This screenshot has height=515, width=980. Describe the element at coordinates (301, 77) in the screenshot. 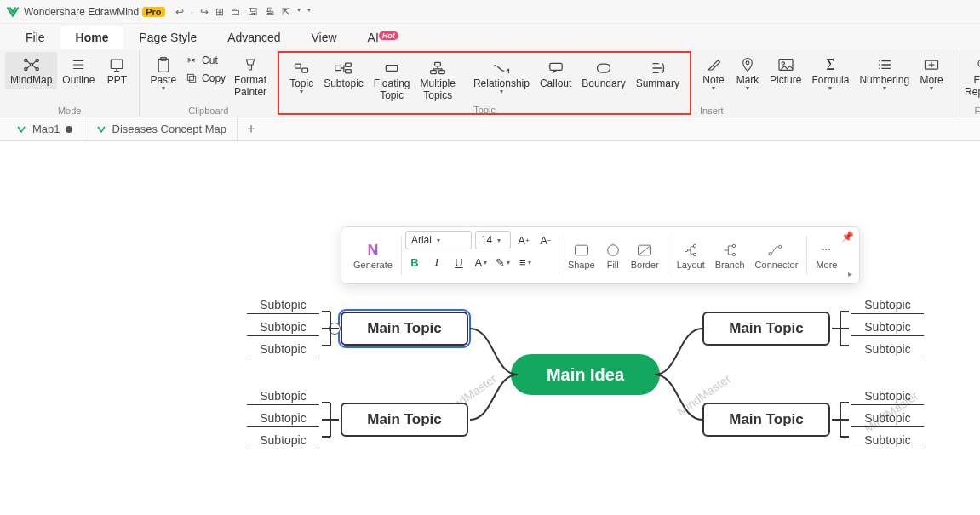

I see `topic-button: Topic▾` at that location.